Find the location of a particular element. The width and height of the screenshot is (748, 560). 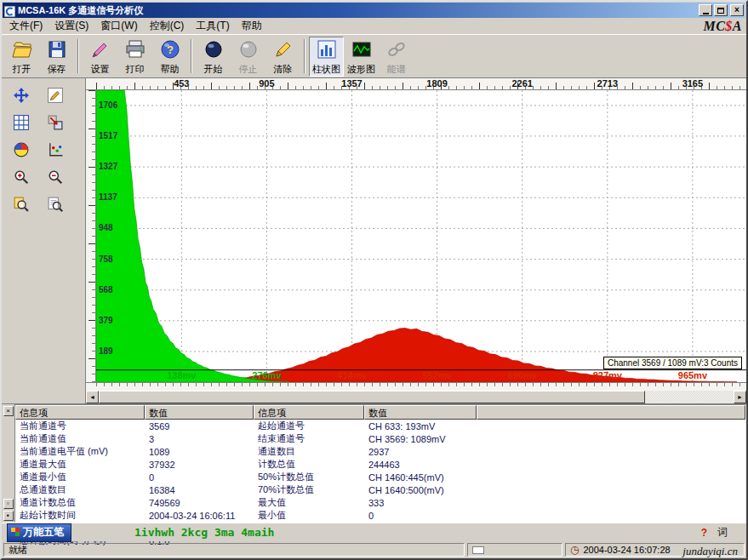

table-row: 起始计数时间2004-03-24 16:06:11最小值0 is located at coordinates (380, 516).